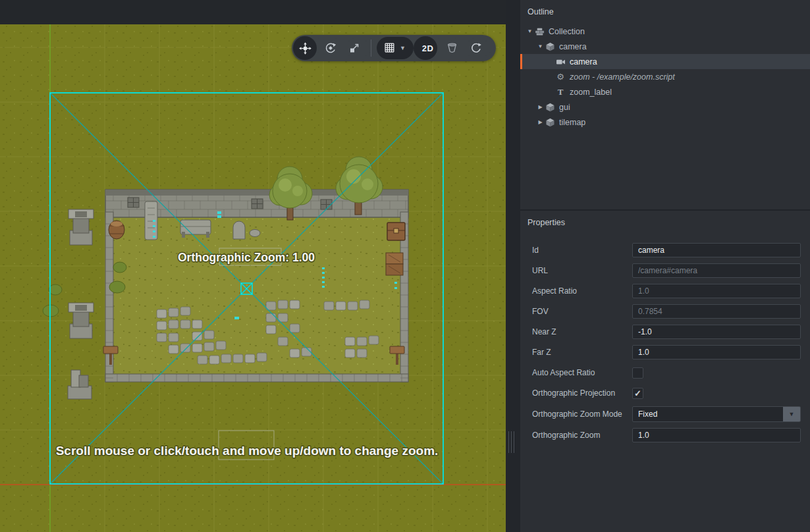 The image size is (810, 532). I want to click on frustum-icon, so click(452, 48).